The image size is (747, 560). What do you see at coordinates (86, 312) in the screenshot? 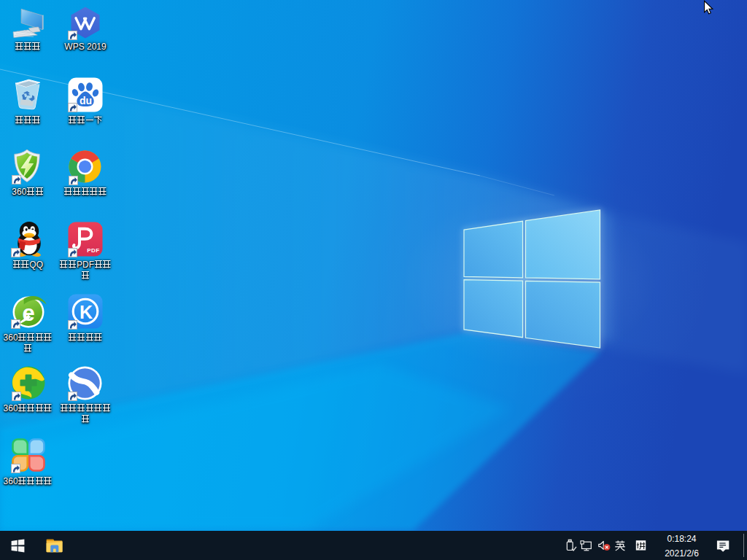
I see `svg-text: K` at bounding box center [86, 312].